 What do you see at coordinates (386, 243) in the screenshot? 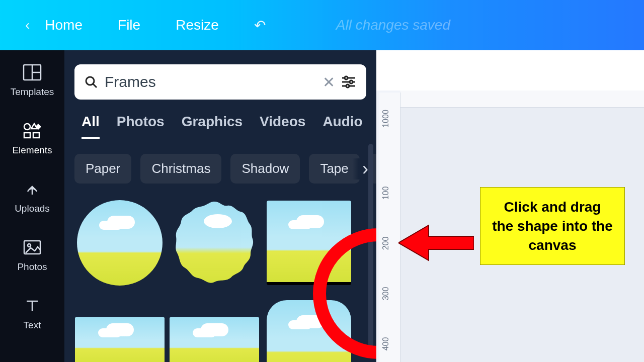
I see `ruler-tick: 200` at bounding box center [386, 243].